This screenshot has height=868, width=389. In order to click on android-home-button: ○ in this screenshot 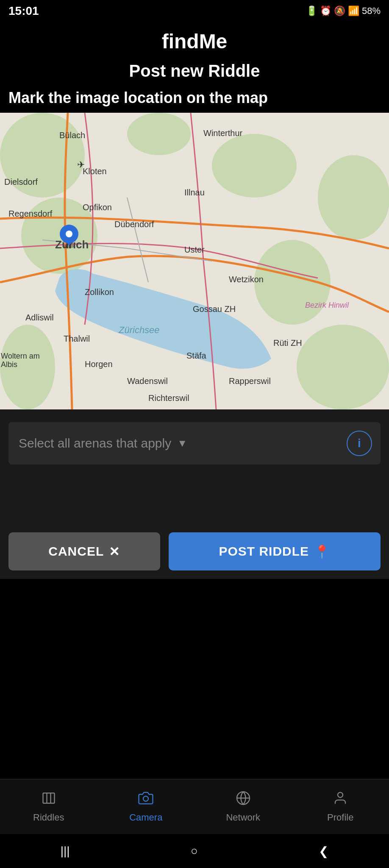, I will do `click(194, 851)`.